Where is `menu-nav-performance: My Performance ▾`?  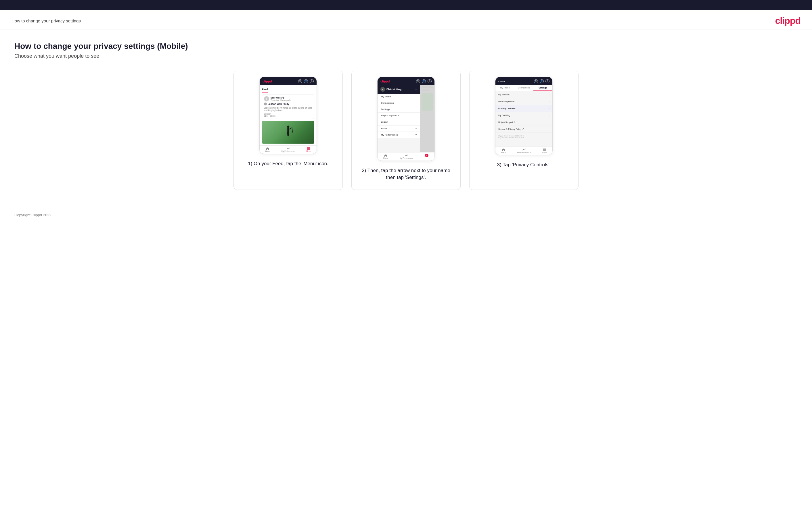 menu-nav-performance: My Performance ▾ is located at coordinates (399, 135).